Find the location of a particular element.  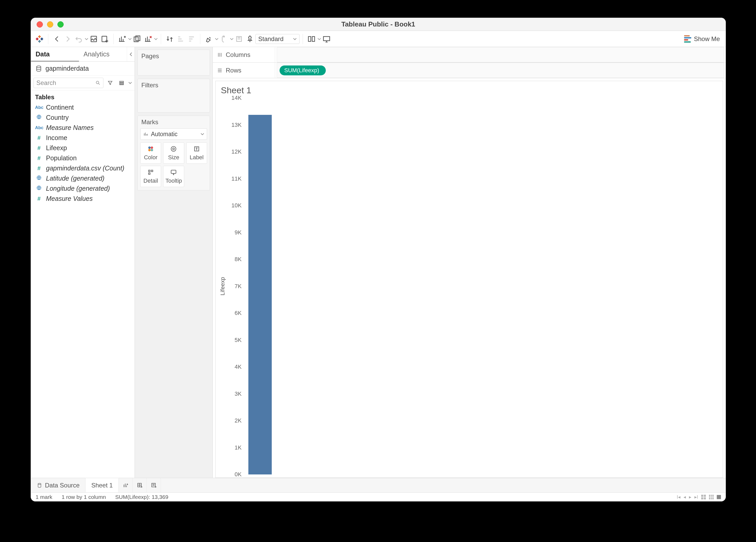

bar-mark is located at coordinates (260, 295).